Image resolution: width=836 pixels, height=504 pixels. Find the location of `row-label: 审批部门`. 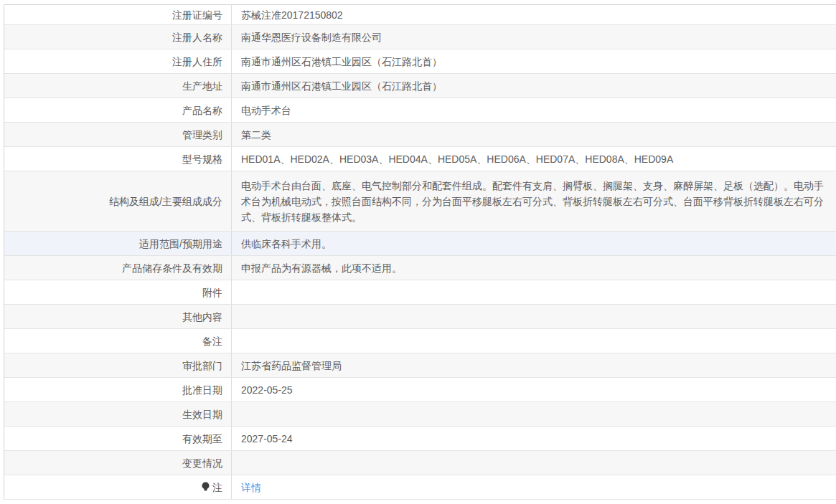

row-label: 审批部门 is located at coordinates (118, 366).